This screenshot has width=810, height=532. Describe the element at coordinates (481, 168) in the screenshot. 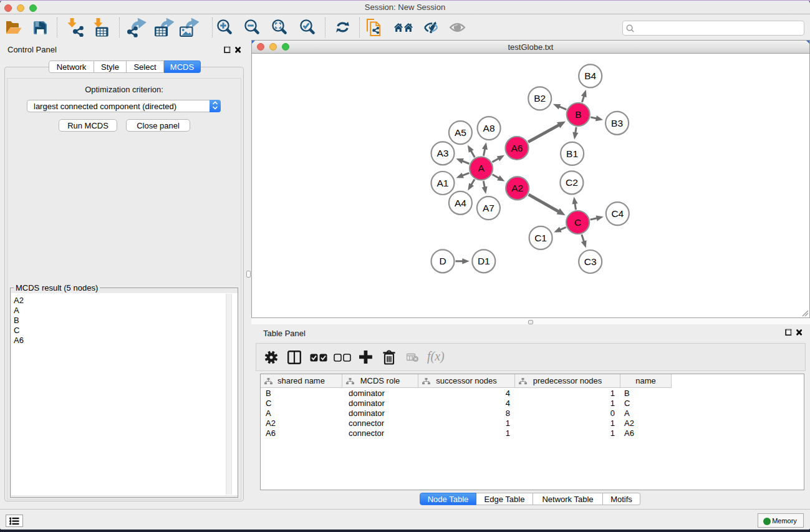

I see `svg-text: A` at that location.